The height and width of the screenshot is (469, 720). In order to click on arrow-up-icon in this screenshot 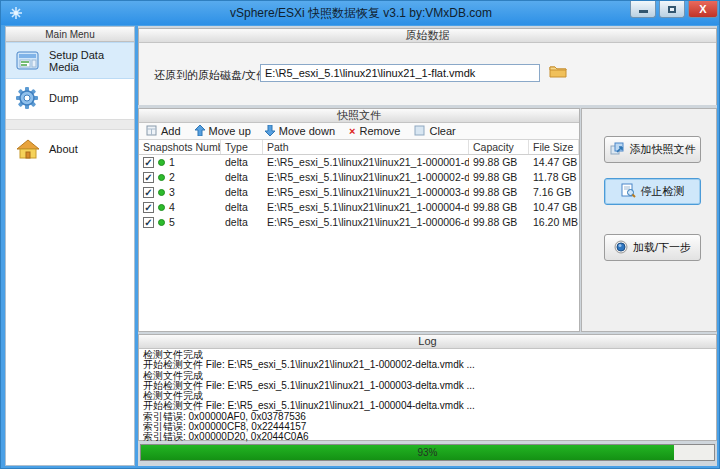, I will do `click(200, 132)`.